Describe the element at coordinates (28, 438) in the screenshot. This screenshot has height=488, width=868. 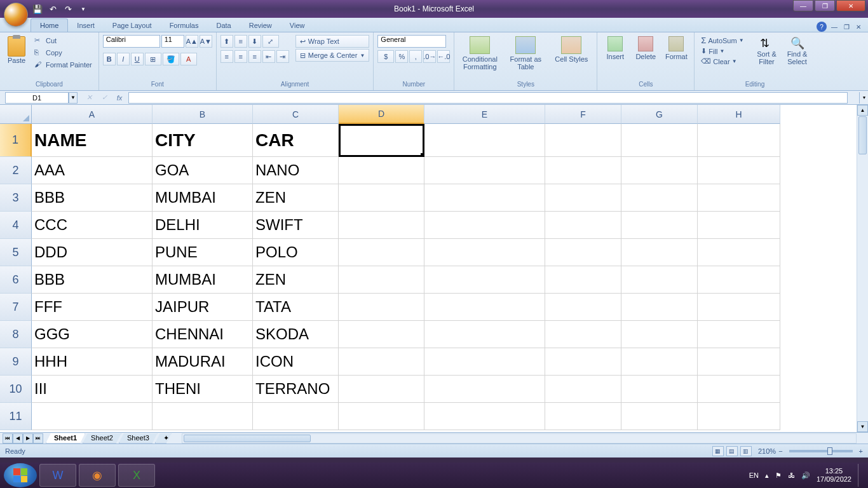
I see `sheet-nav-next: ▶` at that location.